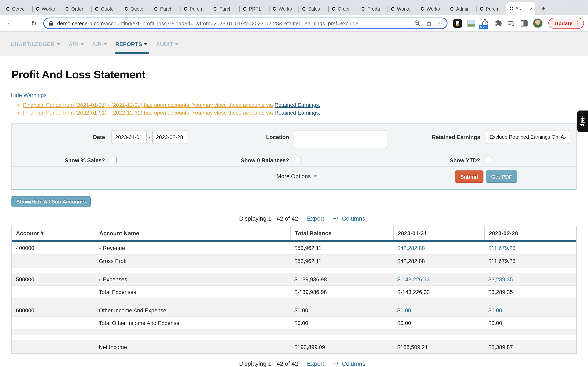 The height and width of the screenshot is (367, 588). What do you see at coordinates (502, 177) in the screenshot?
I see `get-pdf-button: Get PDF` at bounding box center [502, 177].